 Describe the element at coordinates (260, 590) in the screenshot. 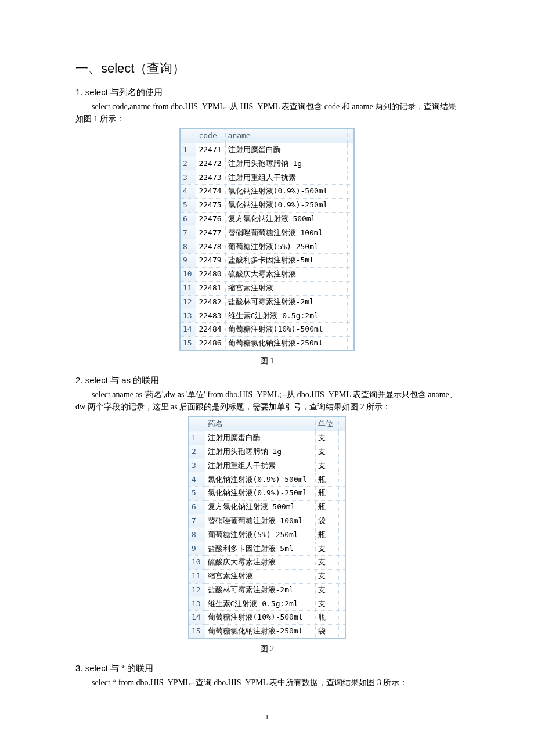

I see `name-cell: 盐酸林可霉素注射液-2ml` at that location.